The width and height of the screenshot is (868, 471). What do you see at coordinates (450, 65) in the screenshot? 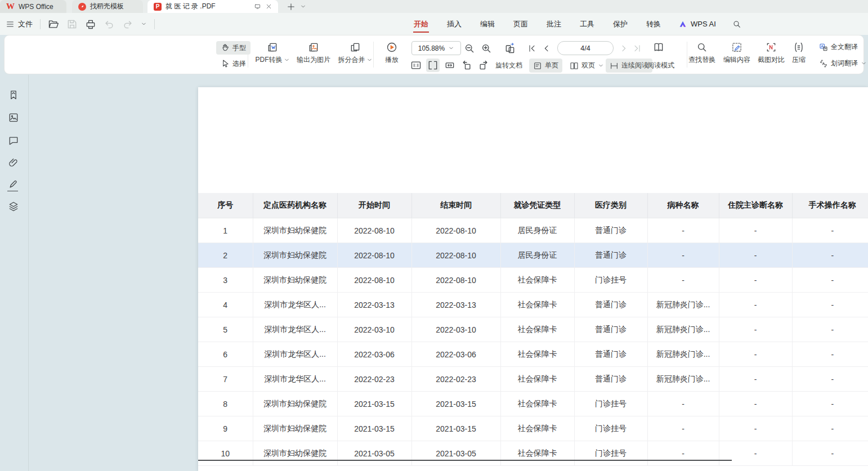
I see `fit-page-button` at bounding box center [450, 65].